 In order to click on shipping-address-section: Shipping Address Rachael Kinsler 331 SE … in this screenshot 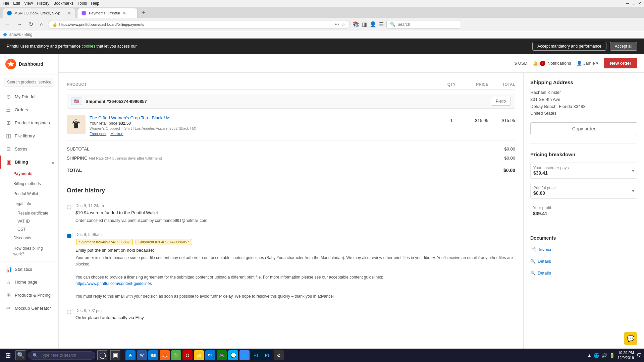, I will do `click(584, 98)`.